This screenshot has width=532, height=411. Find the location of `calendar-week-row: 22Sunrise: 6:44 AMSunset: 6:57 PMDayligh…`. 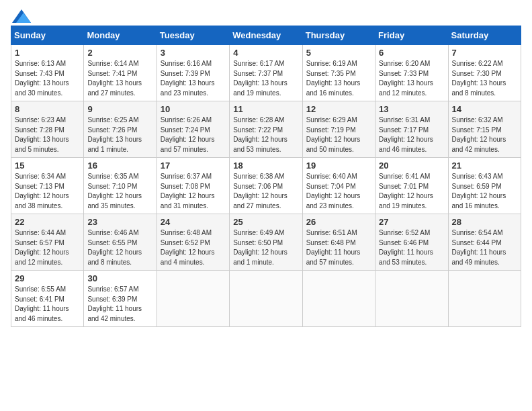

calendar-week-row: 22Sunrise: 6:44 AMSunset: 6:57 PMDayligh… is located at coordinates (266, 242).